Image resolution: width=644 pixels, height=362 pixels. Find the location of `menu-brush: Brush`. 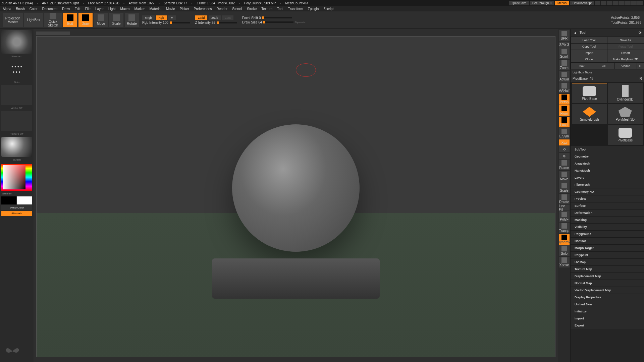

menu-brush: Brush is located at coordinates (20, 9).